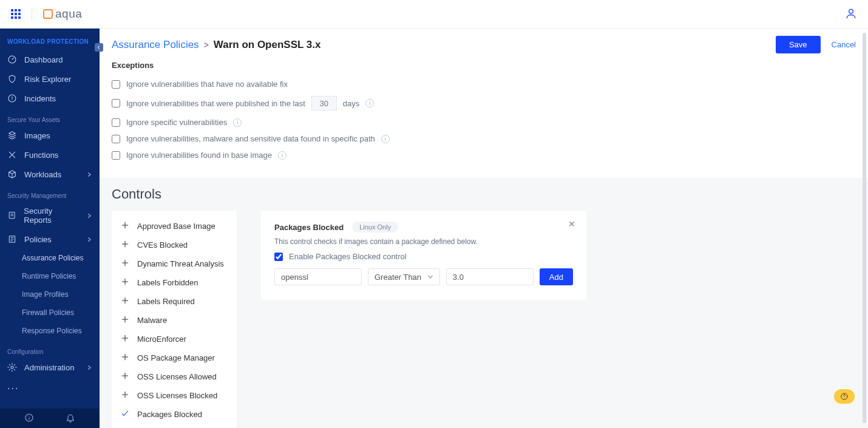  Describe the element at coordinates (484, 194) in the screenshot. I see `controls-title: Controls` at that location.